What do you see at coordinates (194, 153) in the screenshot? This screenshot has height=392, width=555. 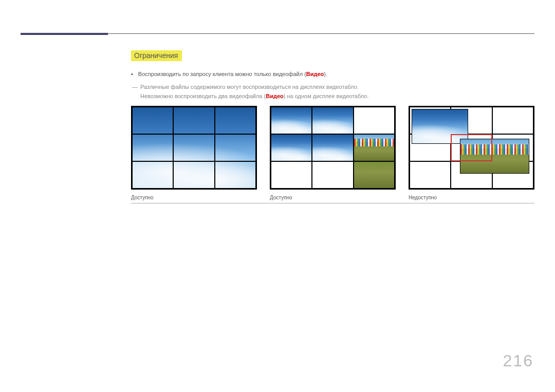 I see `figure-1: Доступно` at bounding box center [194, 153].